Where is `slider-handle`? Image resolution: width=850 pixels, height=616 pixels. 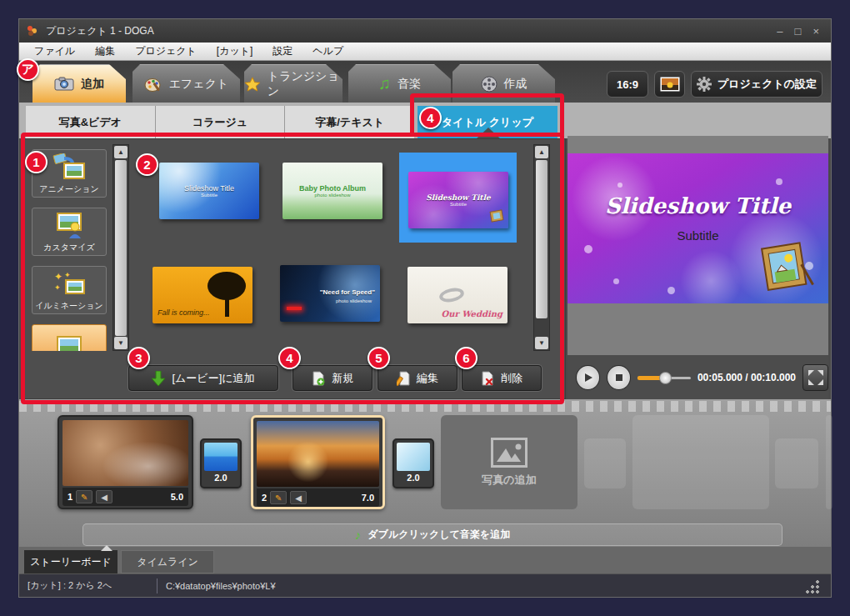
slider-handle is located at coordinates (665, 378).